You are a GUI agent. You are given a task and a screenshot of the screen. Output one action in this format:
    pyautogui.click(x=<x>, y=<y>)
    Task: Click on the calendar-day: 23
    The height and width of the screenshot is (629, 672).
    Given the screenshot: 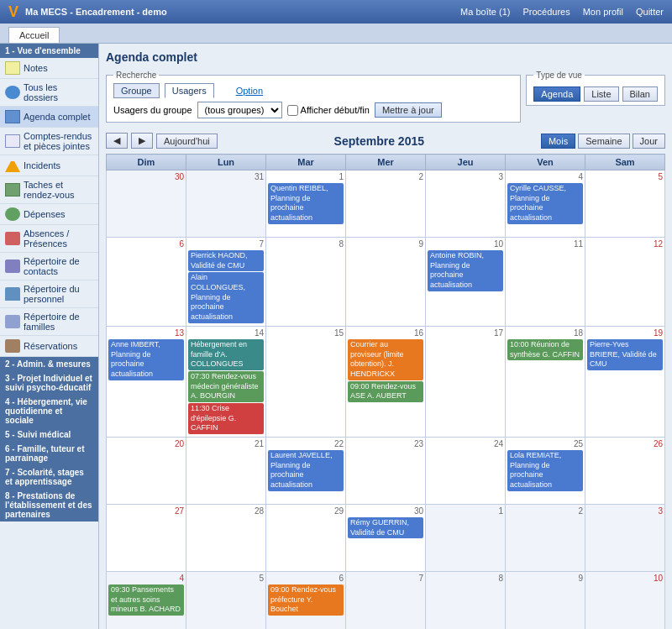 What is the action you would take?
    pyautogui.click(x=386, y=471)
    